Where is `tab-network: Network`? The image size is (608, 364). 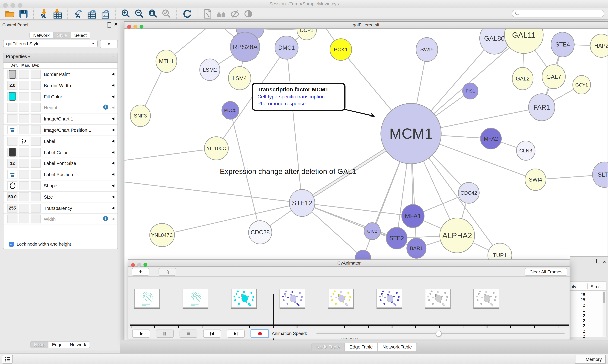 tab-network: Network is located at coordinates (78, 345).